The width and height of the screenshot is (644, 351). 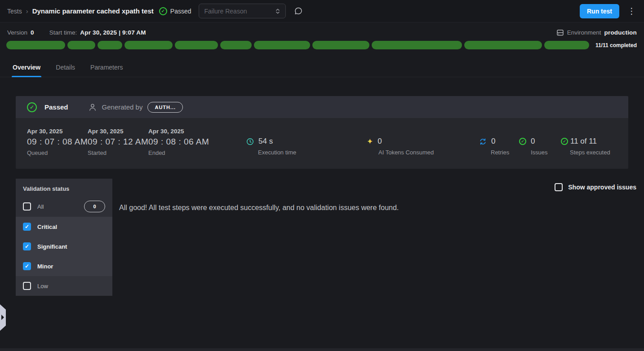 I want to click on page-title: Dynamic parameter cached xpath test, so click(x=93, y=11).